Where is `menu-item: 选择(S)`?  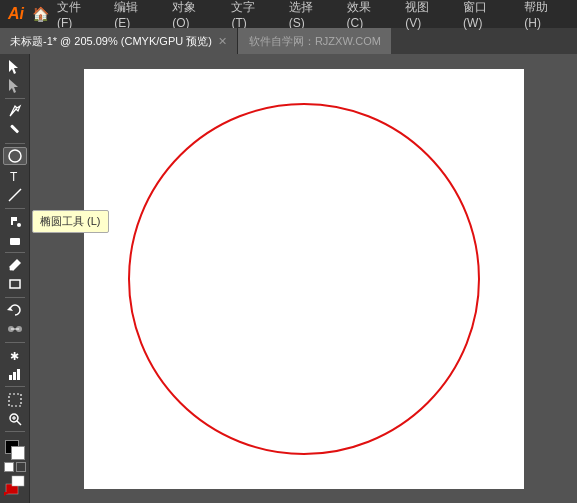
menu-item: 选择(S) is located at coordinates (309, 16).